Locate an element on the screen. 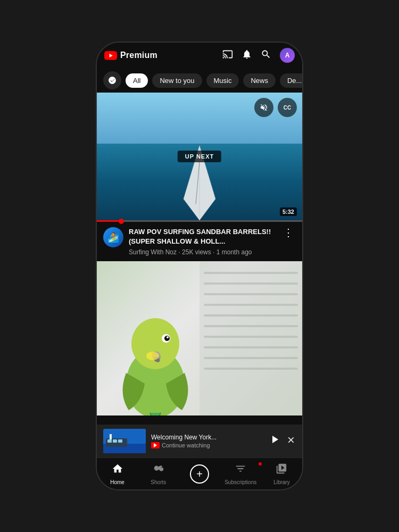 Image resolution: width=399 pixels, height=532 pixels. nav-subscriptions: Subscriptions is located at coordinates (240, 474).